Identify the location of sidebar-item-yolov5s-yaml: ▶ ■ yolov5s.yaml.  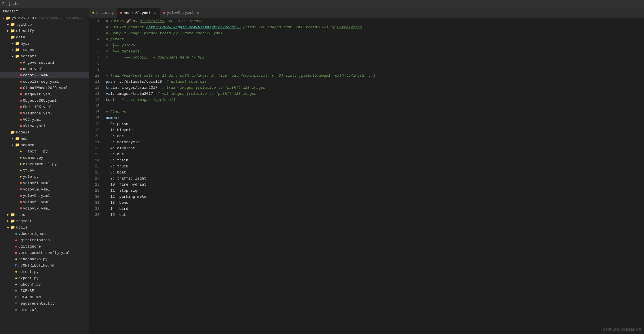
(44, 202).